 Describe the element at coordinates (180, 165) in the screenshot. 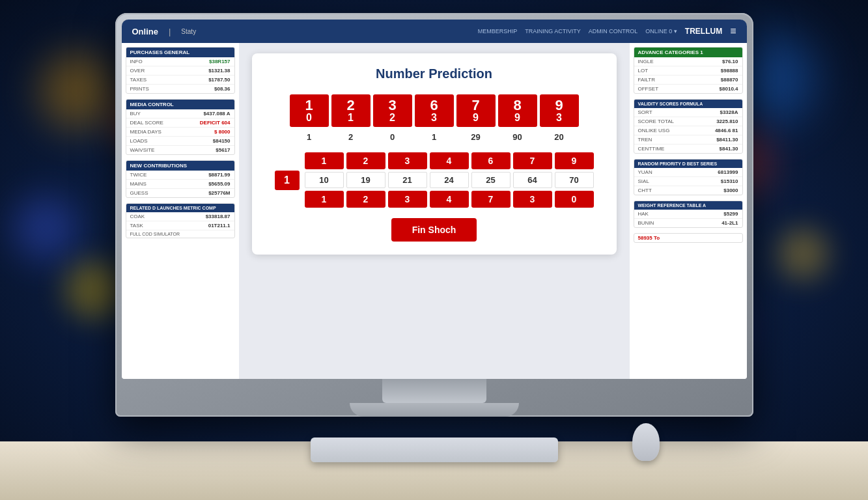

I see `panel-contributions-header: NEW CONTRIBUTIONS` at that location.